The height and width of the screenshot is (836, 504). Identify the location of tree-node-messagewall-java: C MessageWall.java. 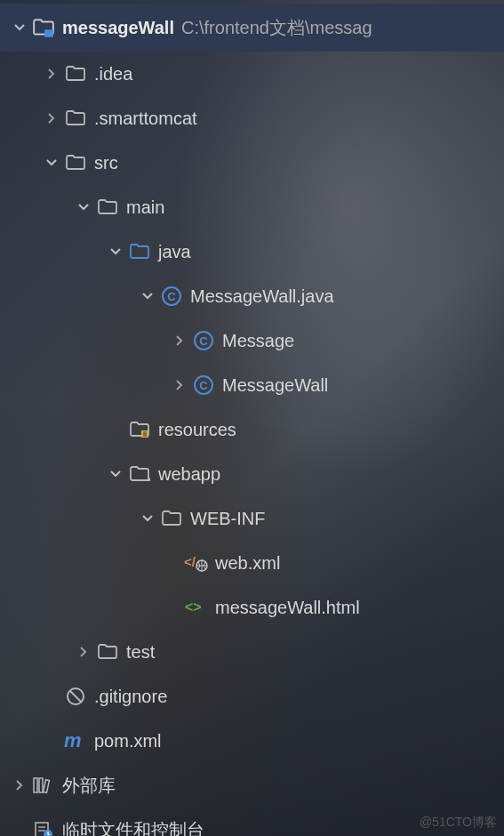
(252, 296).